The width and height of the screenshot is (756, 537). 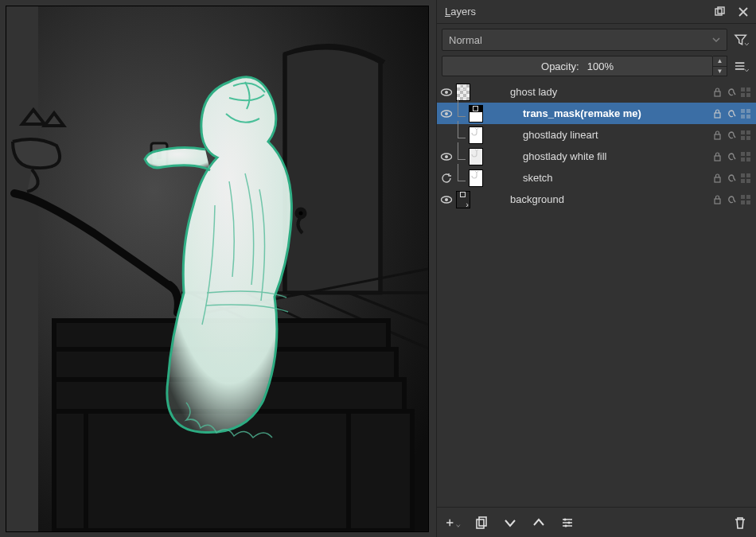 I want to click on layer-row: sketch, so click(x=597, y=178).